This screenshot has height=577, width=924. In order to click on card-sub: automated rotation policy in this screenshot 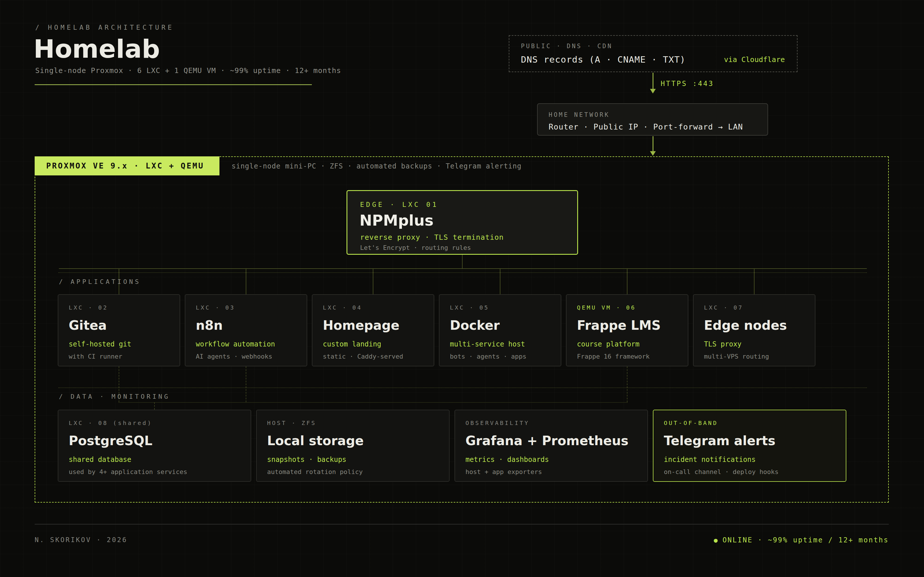, I will do `click(354, 472)`.